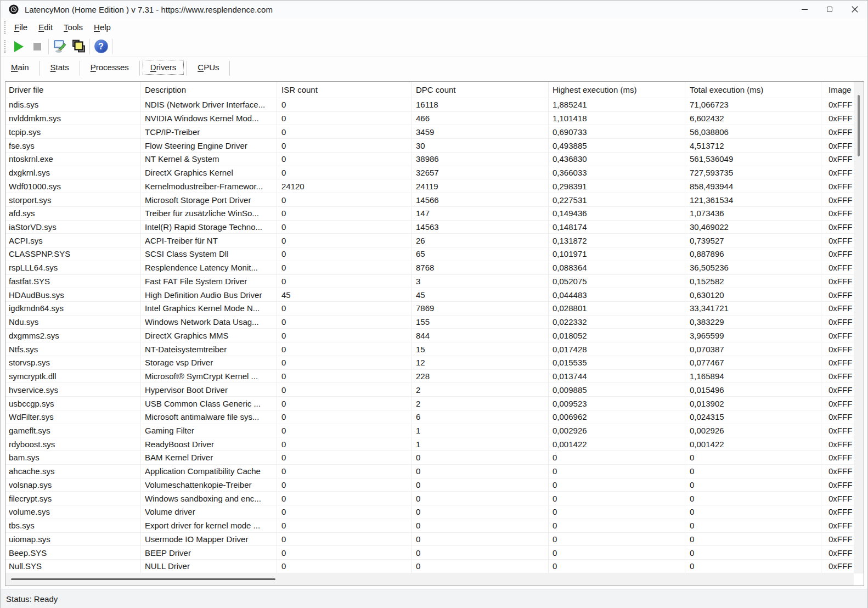 The image size is (868, 608). I want to click on help-button: ?, so click(101, 47).